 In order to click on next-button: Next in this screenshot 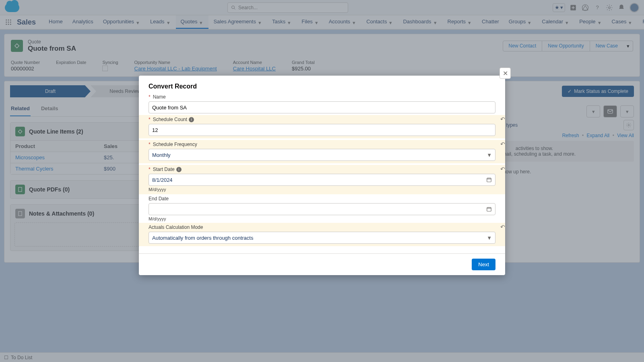, I will do `click(484, 265)`.